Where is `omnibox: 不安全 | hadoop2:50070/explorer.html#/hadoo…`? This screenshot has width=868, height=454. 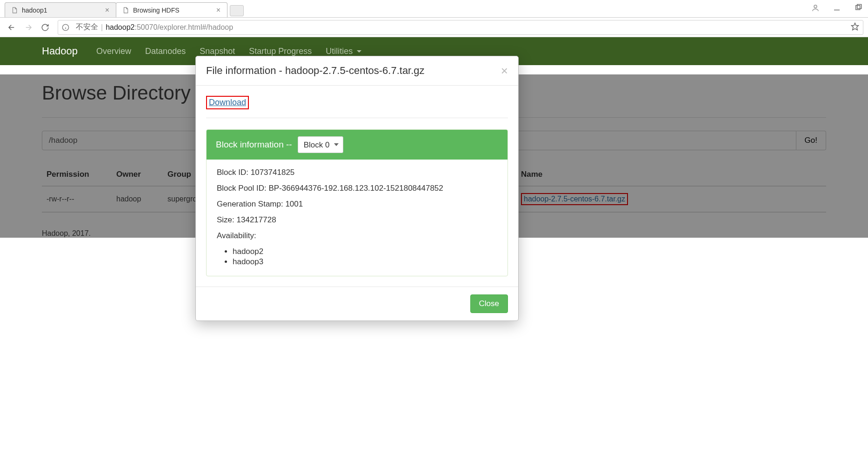
omnibox: 不安全 | hadoop2:50070/explorer.html#/hadoo… is located at coordinates (461, 27).